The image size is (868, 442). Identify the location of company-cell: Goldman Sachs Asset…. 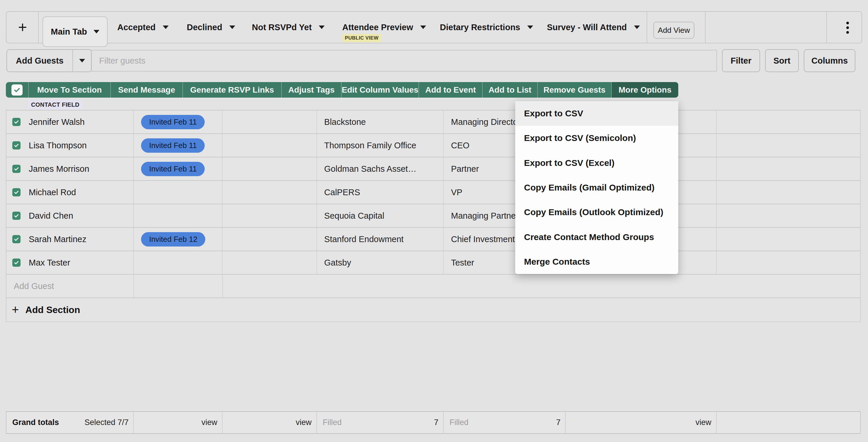
(380, 169).